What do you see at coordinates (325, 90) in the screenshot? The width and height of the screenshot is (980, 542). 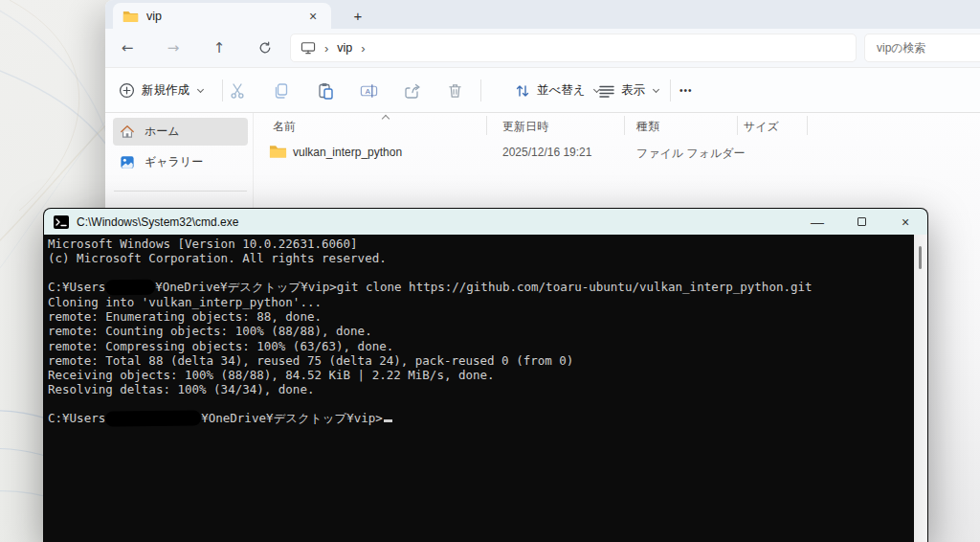 I see `paste-button` at bounding box center [325, 90].